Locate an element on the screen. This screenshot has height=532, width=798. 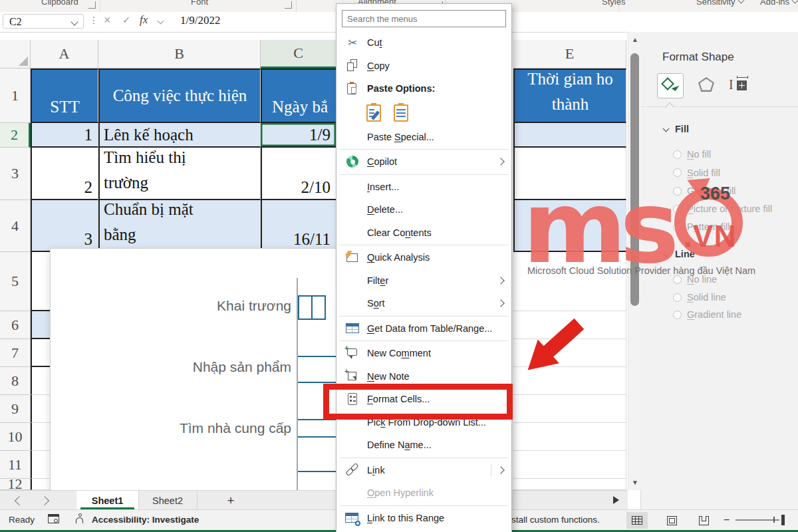
row-header-4: 4 is located at coordinates (15, 226).